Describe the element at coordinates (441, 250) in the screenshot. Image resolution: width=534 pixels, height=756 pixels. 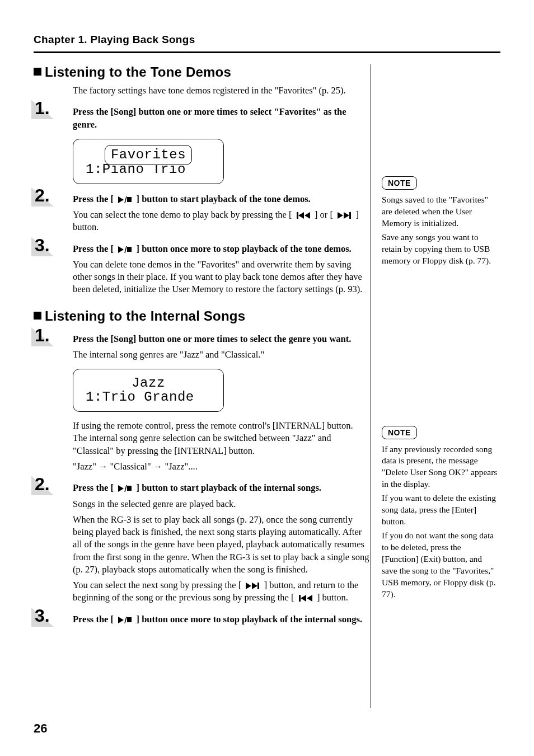
I see `note-text: Save any songs you want to retain by cop…` at that location.